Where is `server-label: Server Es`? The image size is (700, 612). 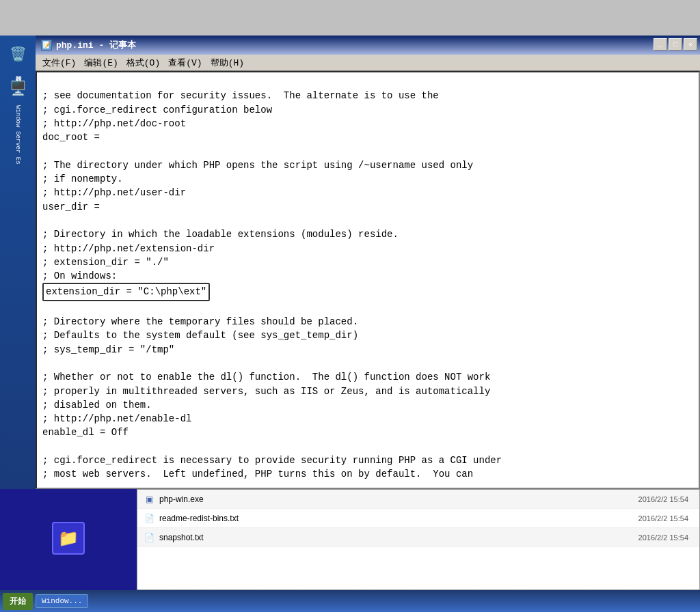 server-label: Server Es is located at coordinates (18, 148).